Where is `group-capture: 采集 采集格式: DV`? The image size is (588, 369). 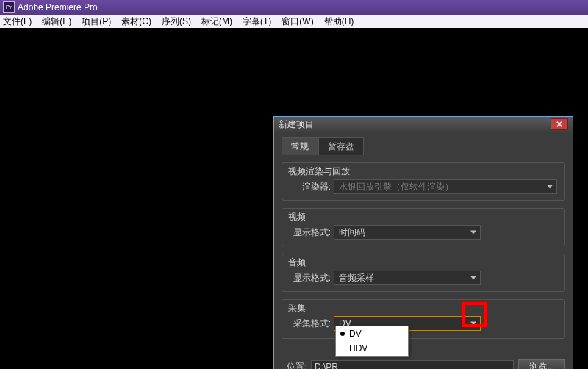
group-capture: 采集 采集格式: DV is located at coordinates (423, 319).